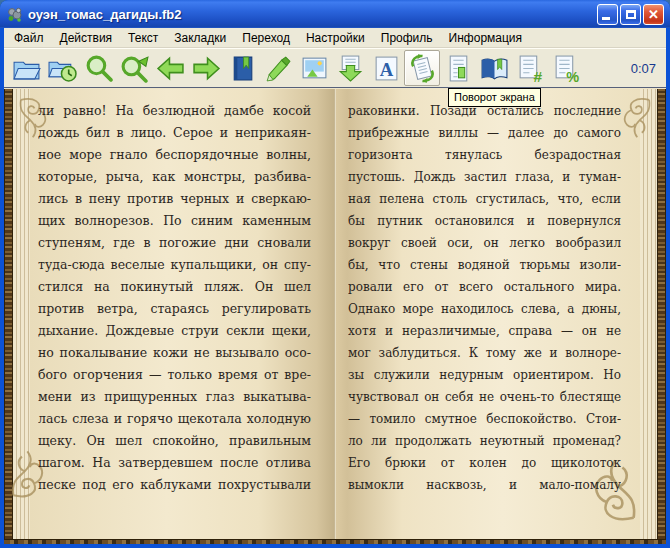  I want to click on menubar: Файл Действия Текст Закладки Переход Нас…, so click(335, 38).